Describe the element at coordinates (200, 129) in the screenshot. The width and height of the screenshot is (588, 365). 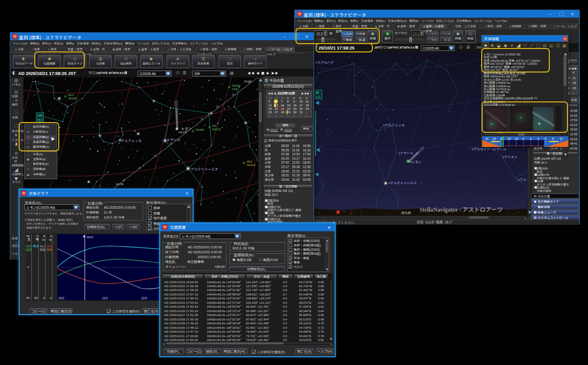
I see `svg-text: N5466` at that location.